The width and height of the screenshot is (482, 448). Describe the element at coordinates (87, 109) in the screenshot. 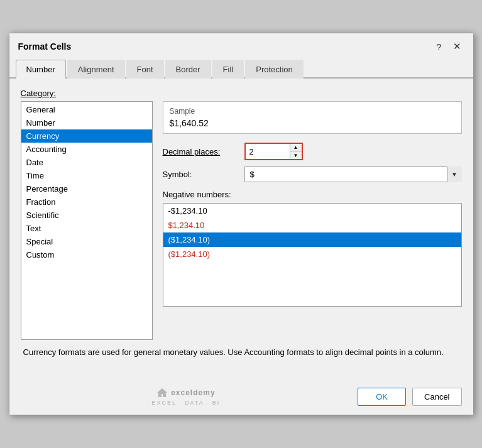

I see `category-item-general: General` at that location.